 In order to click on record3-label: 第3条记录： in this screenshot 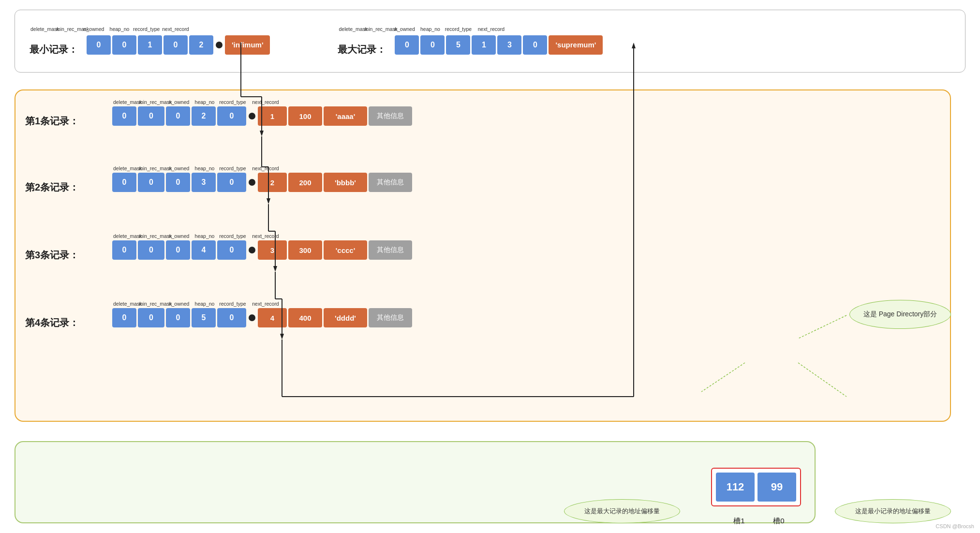, I will do `click(52, 255)`.